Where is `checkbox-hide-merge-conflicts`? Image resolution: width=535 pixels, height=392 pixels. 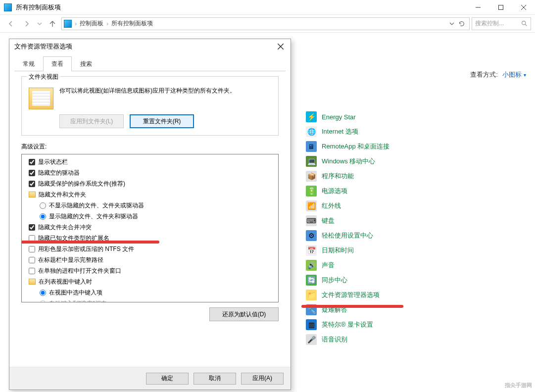 checkbox-hide-merge-conflicts is located at coordinates (32, 228).